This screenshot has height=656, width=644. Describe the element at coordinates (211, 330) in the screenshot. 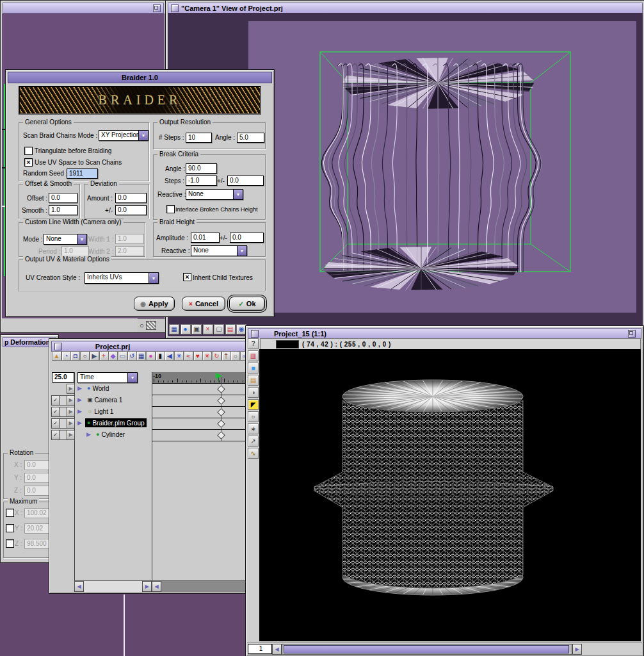

I see `camera-toolbar: ▦●▣×▢▤◉` at that location.